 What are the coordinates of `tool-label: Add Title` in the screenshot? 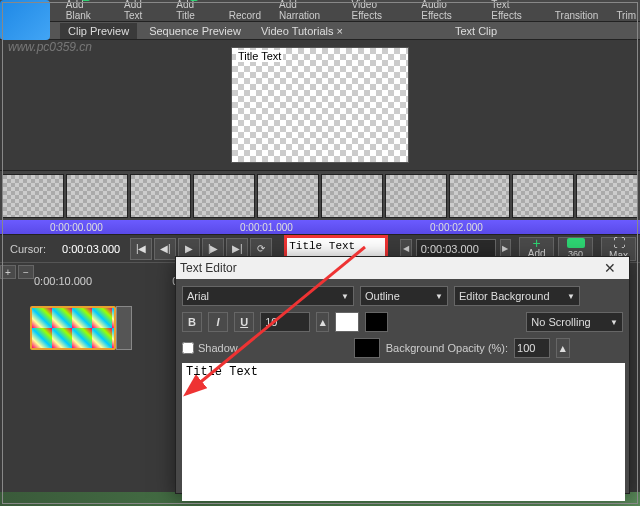 It's located at (193, 10).